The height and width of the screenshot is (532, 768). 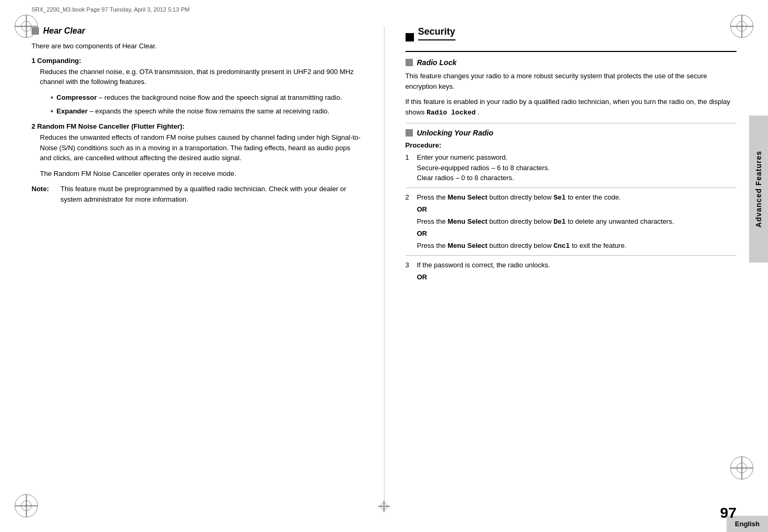 I want to click on step-3-or: OR, so click(x=577, y=277).